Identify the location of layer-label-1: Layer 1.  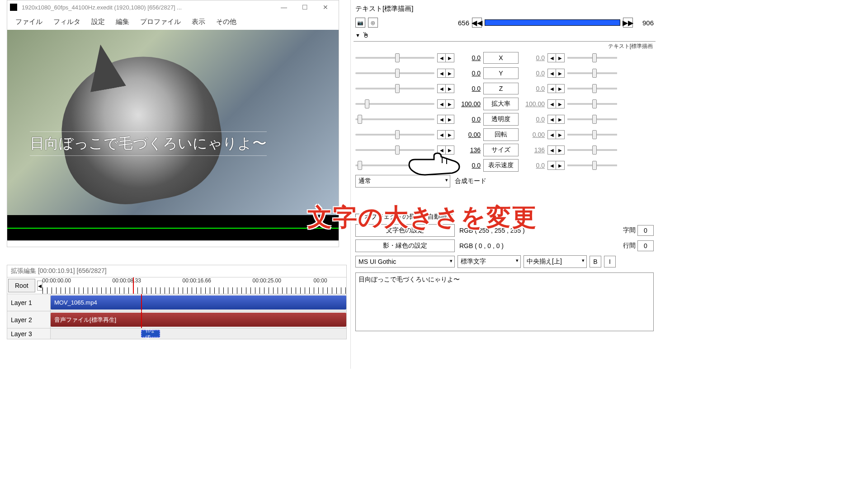
(29, 303).